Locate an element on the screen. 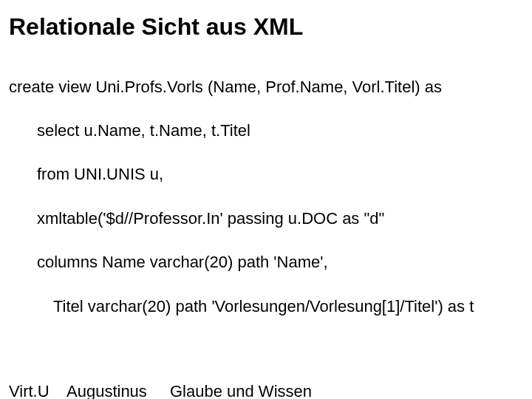 The height and width of the screenshot is (399, 532). table-row: Virt.U Augustinus Glaube und Wissen is located at coordinates (266, 390).